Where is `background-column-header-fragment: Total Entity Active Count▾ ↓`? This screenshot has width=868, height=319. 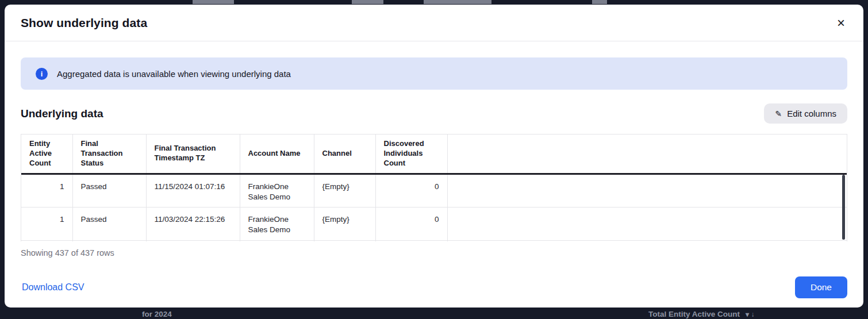
background-column-header-fragment: Total Entity Active Count▾ ↓ is located at coordinates (701, 314).